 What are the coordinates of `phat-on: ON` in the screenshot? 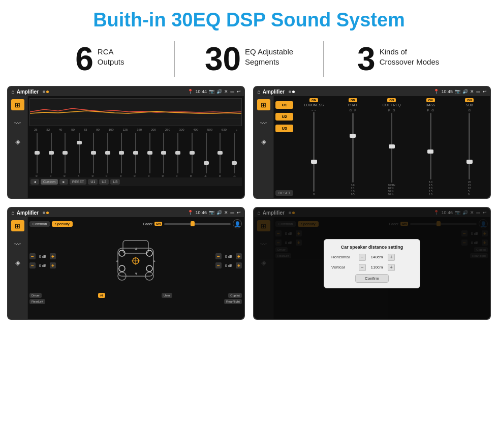 It's located at (353, 100).